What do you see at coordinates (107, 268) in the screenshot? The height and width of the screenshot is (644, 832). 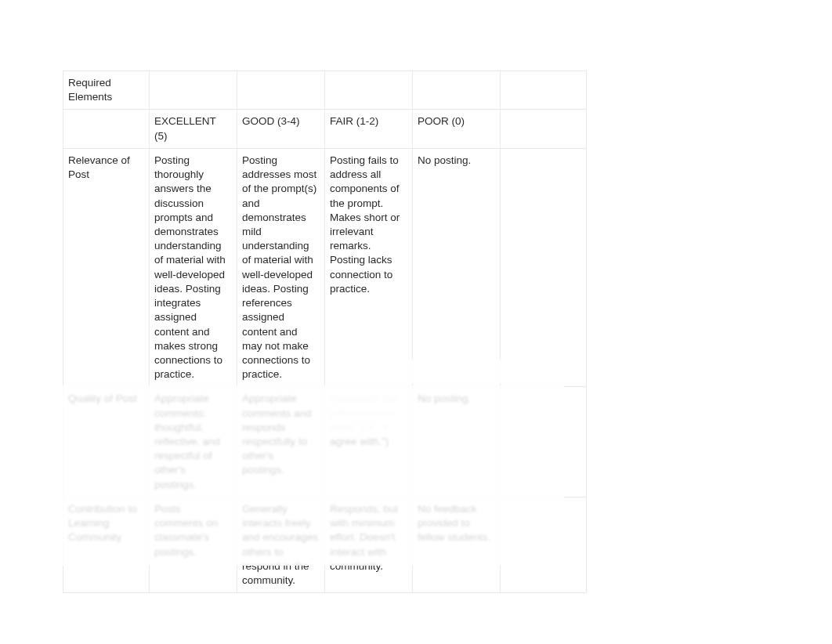 I see `criteria-label: Relevance of Post` at bounding box center [107, 268].